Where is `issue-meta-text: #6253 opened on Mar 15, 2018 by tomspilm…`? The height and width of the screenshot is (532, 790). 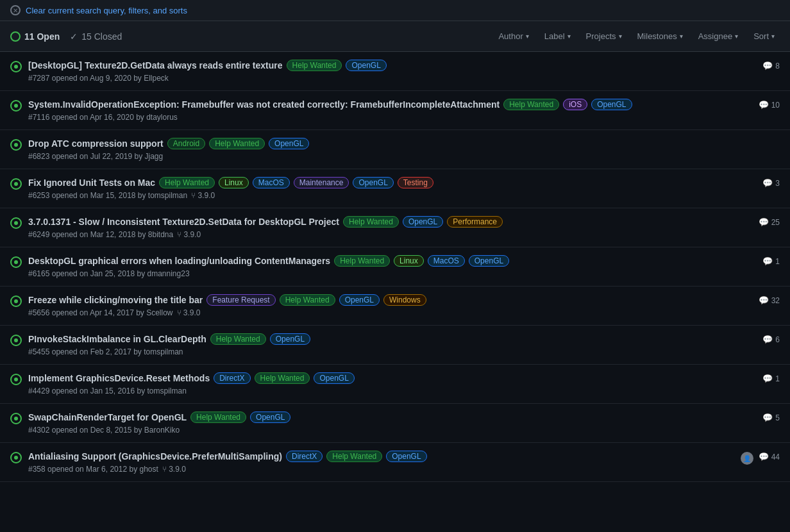
issue-meta-text: #6253 opened on Mar 15, 2018 by tomspilm… is located at coordinates (108, 195).